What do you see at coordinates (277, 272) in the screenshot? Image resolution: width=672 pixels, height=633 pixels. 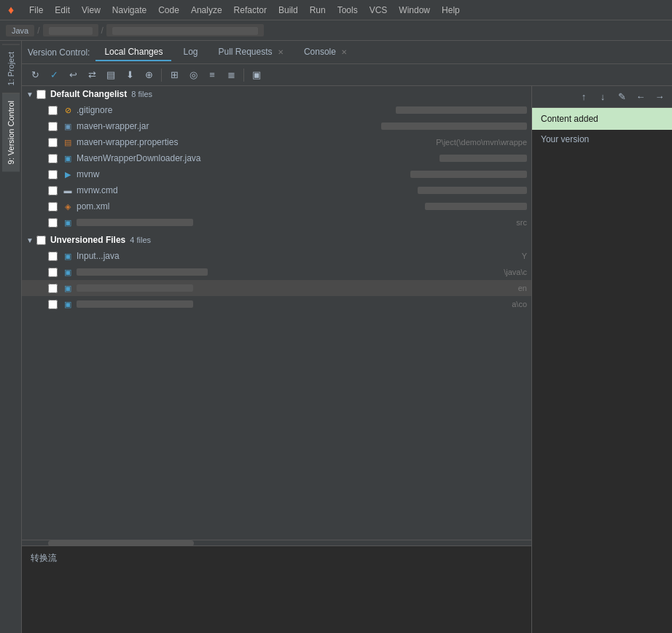 I see `unversioned-section: ▼ Unversioned Files 4 files ▣ Input...ja…` at bounding box center [277, 272].